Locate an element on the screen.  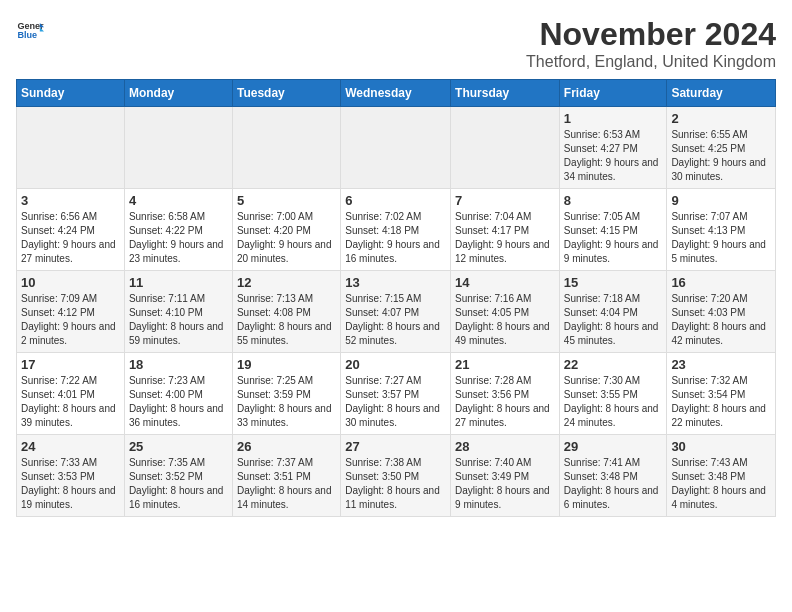
day-number: 30 is located at coordinates (721, 446).